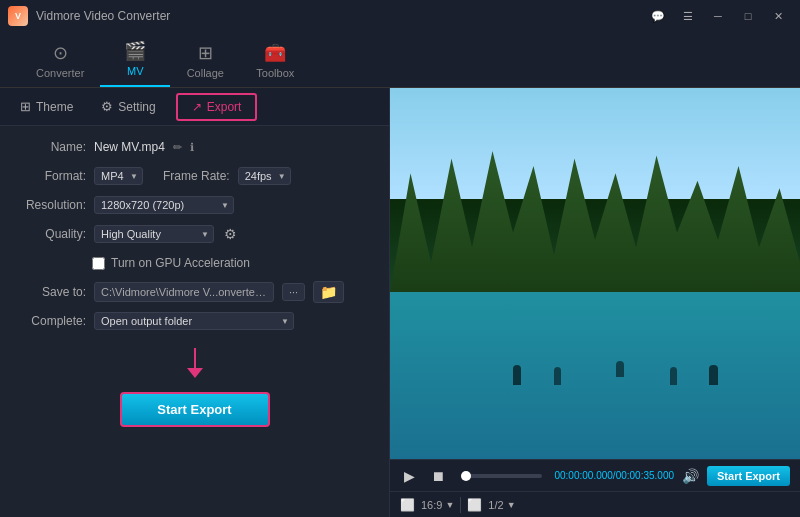 This screenshot has height=517, width=800. Describe the element at coordinates (50, 234) in the screenshot. I see `quality-label: Quality:` at that location.